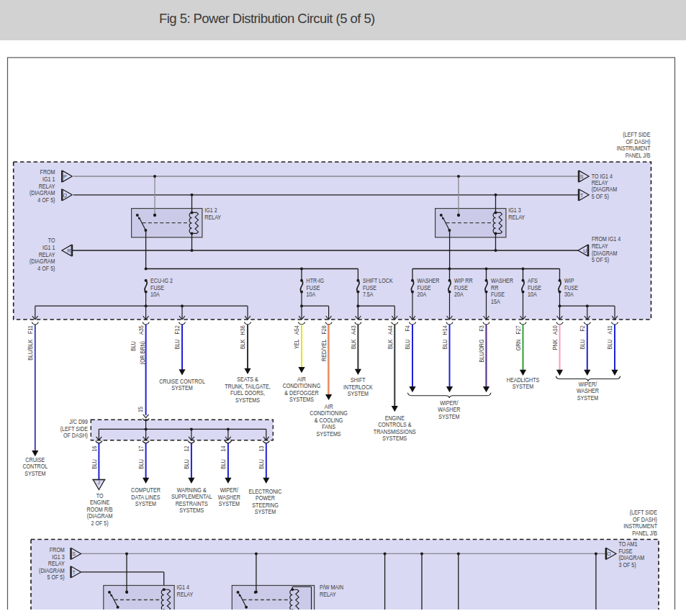 The image size is (686, 616). Describe the element at coordinates (302, 386) in the screenshot. I see `svg-text: CONDITIONING` at that location.